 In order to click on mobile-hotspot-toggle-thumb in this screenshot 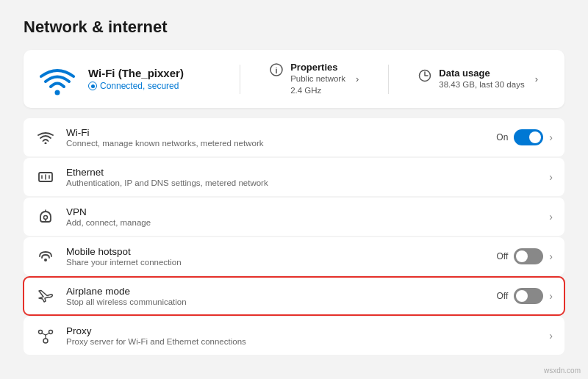, I will do `click(522, 256)`.